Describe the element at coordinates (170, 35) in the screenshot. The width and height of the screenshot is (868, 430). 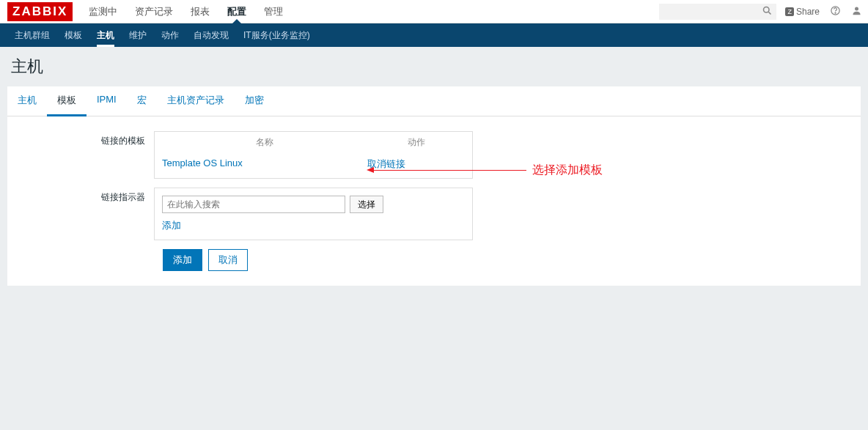
I see `sub-nav-item: 动作` at that location.